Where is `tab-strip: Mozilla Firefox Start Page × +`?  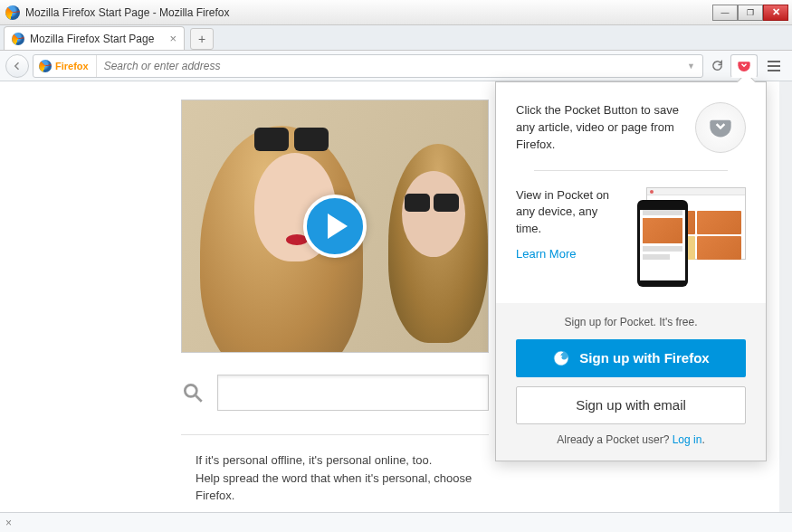 tab-strip: Mozilla Firefox Start Page × + is located at coordinates (396, 38).